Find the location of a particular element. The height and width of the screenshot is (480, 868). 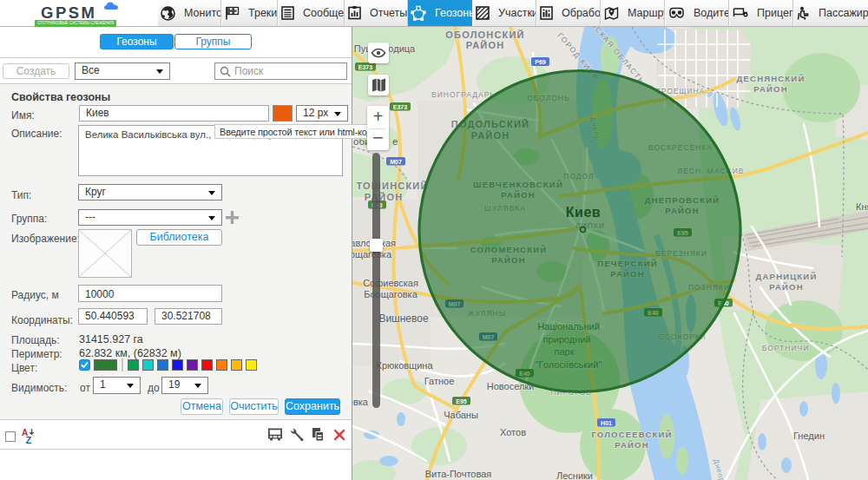

svg-text: Княжичи is located at coordinates (862, 207).